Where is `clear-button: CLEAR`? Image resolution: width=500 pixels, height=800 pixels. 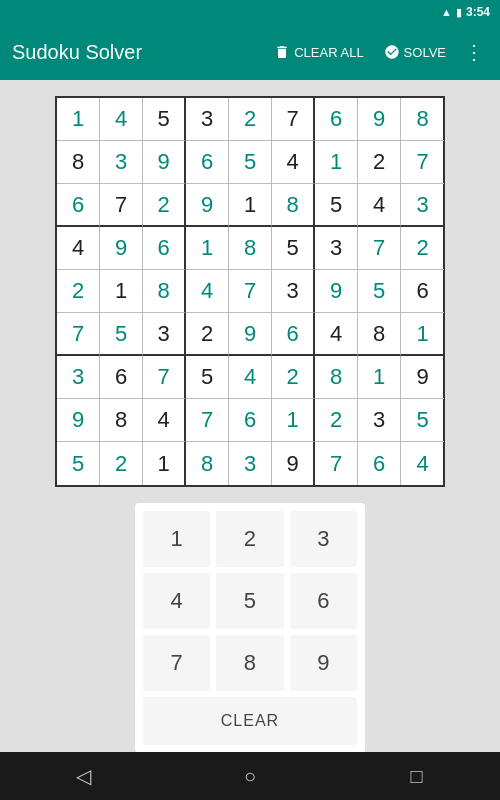
clear-button: CLEAR is located at coordinates (250, 721).